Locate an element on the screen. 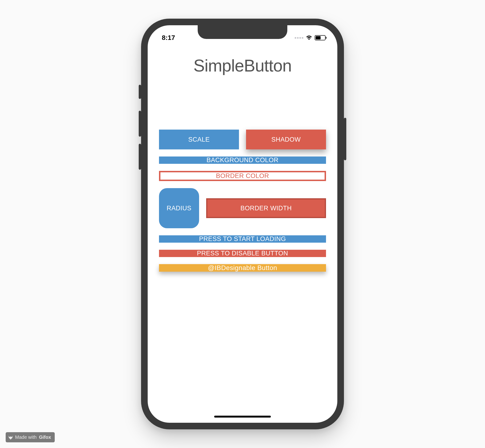 The height and width of the screenshot is (448, 485). phone-power-button is located at coordinates (345, 139).